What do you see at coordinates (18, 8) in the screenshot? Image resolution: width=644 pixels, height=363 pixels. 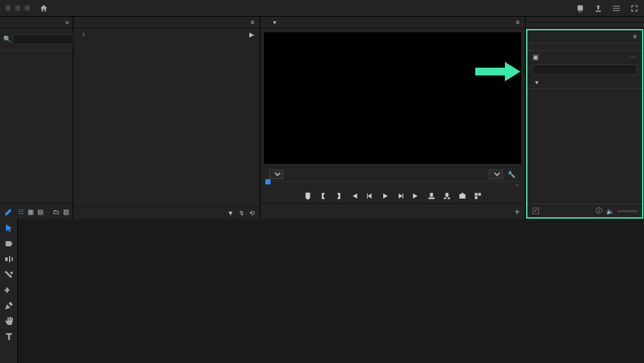 I see `window-controls` at bounding box center [18, 8].